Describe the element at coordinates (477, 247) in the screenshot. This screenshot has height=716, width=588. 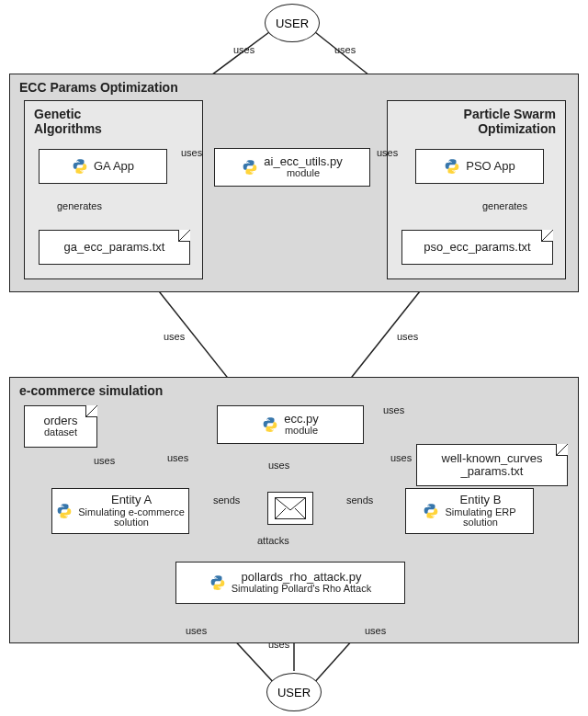
I see `pso-params-label: pso_ecc_params.txt` at that location.